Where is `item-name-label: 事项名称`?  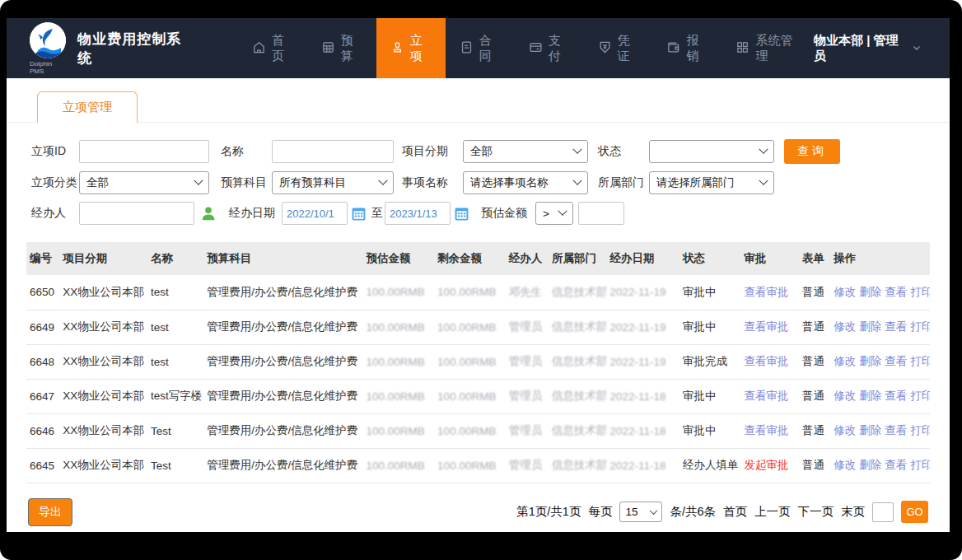 item-name-label: 事项名称 is located at coordinates (432, 183).